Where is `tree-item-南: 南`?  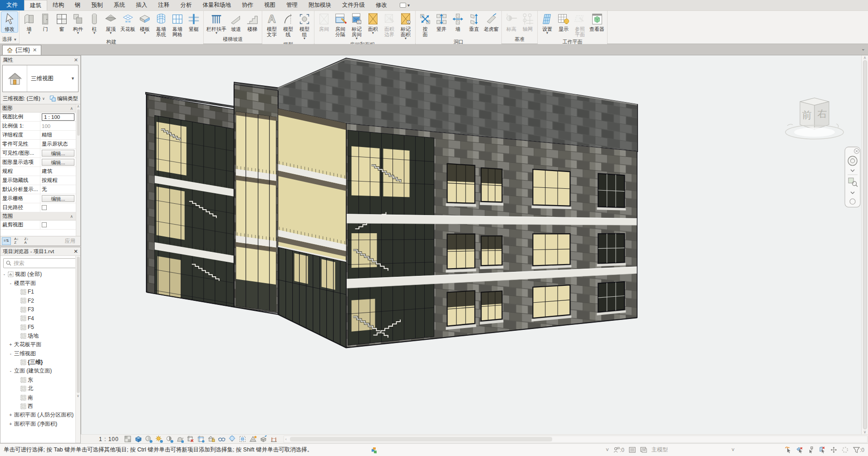 tree-item-南: 南 is located at coordinates (38, 397).